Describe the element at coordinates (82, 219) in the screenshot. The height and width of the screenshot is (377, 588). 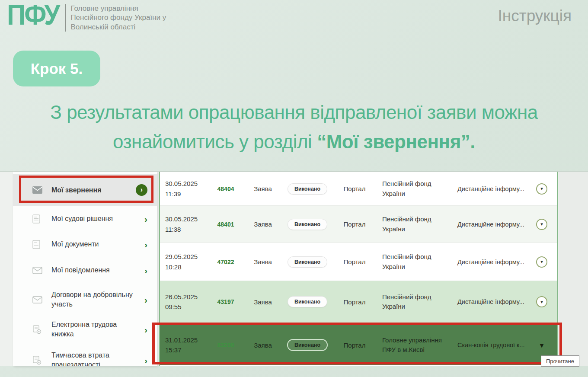
I see `sidebar-item-label: Мої судові рішення` at that location.